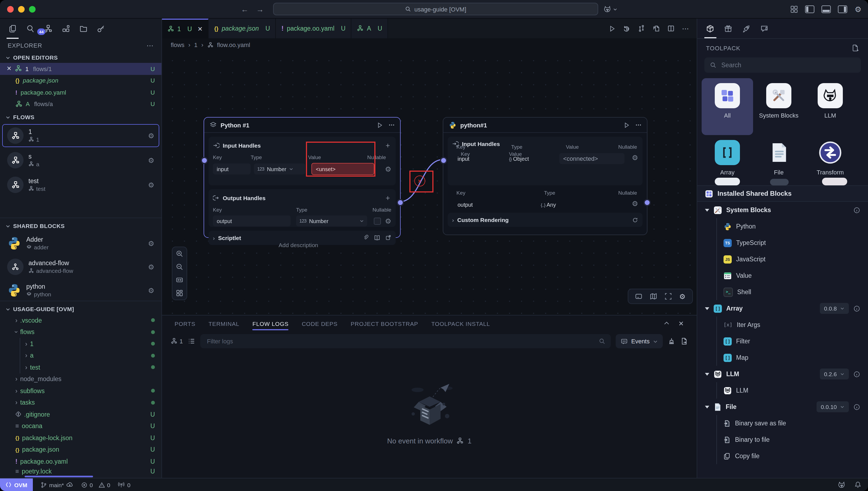  I want to click on toggle-left-sidebar-icon, so click(810, 9).